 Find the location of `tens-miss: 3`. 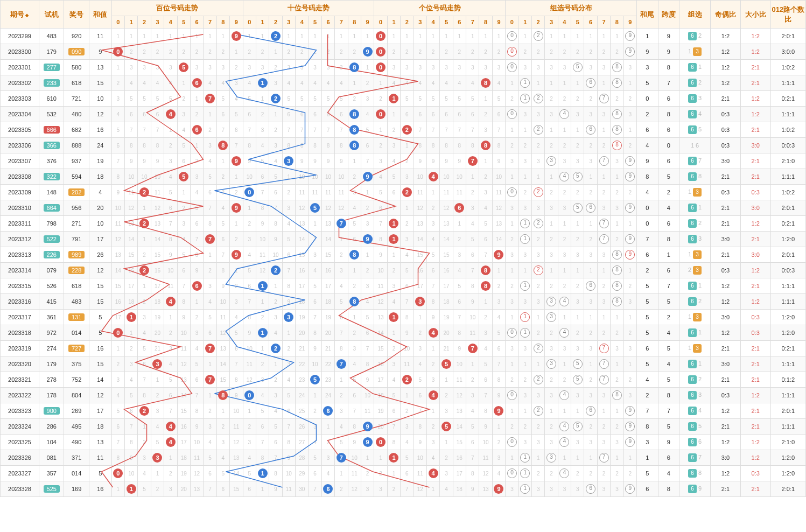

tens-miss: 3 is located at coordinates (276, 395).